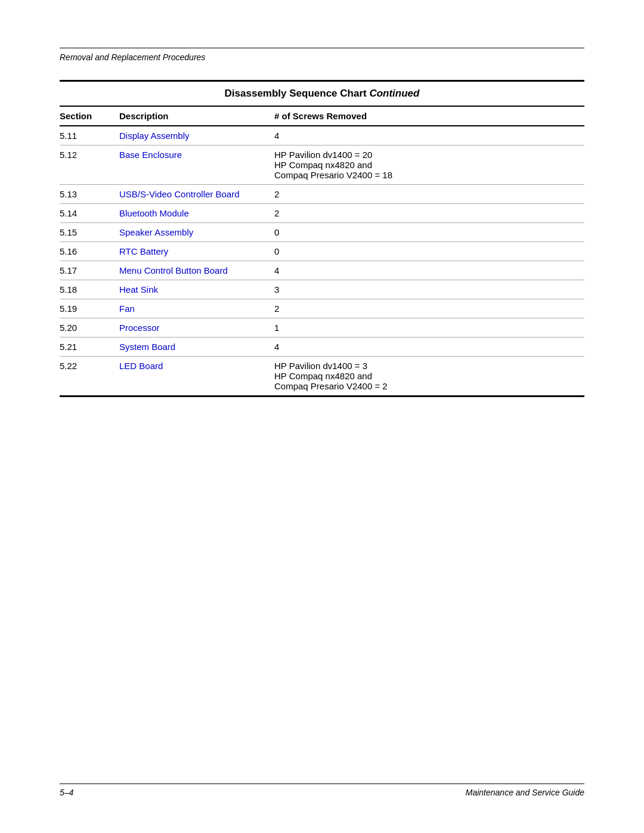 This screenshot has width=644, height=833. What do you see at coordinates (89, 328) in the screenshot?
I see `cell-section: 5.20` at bounding box center [89, 328].